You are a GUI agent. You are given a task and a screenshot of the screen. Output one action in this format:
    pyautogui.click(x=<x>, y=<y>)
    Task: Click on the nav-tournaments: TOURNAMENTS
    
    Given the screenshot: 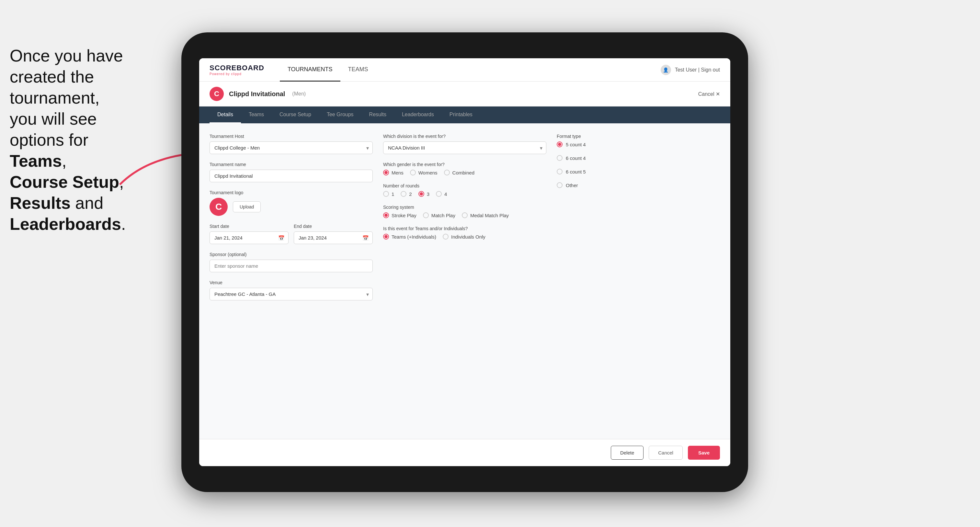 What is the action you would take?
    pyautogui.click(x=310, y=70)
    